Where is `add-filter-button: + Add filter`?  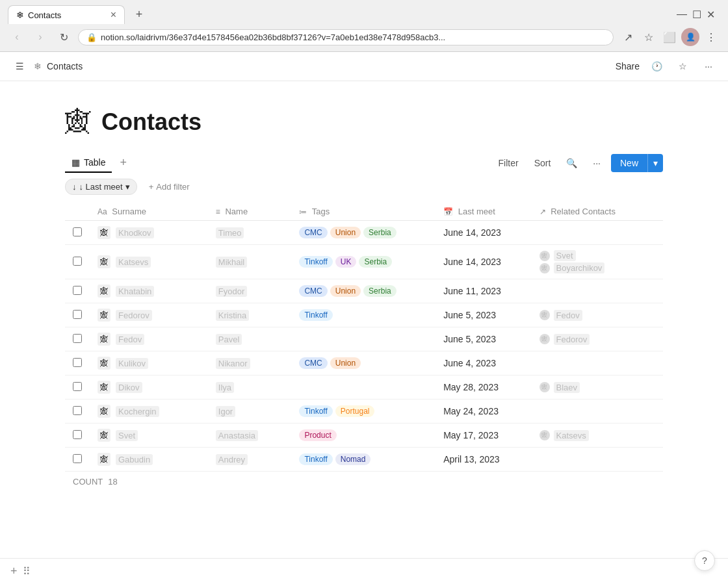
add-filter-button: + Add filter is located at coordinates (169, 187).